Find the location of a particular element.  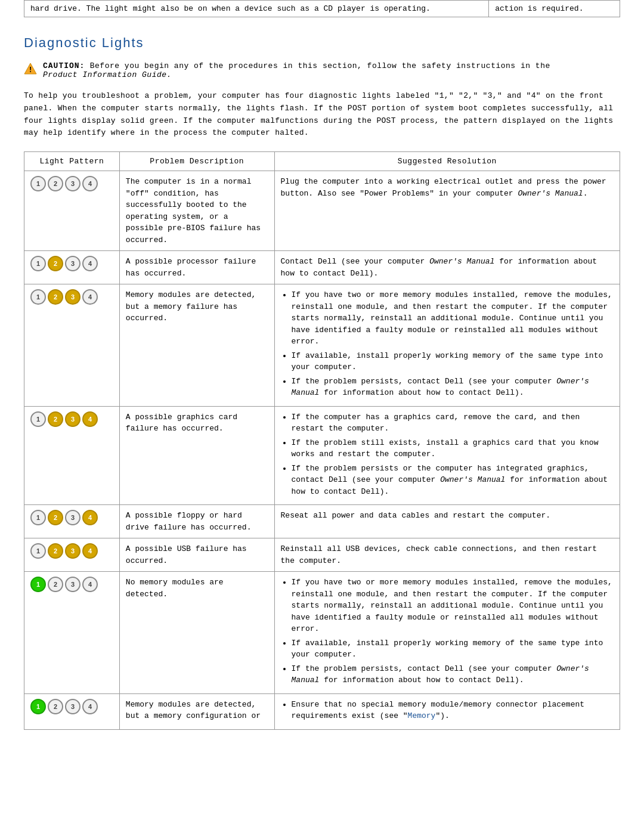

caution-text: CAUTION: Before you begin any of the pro… is located at coordinates (297, 70).